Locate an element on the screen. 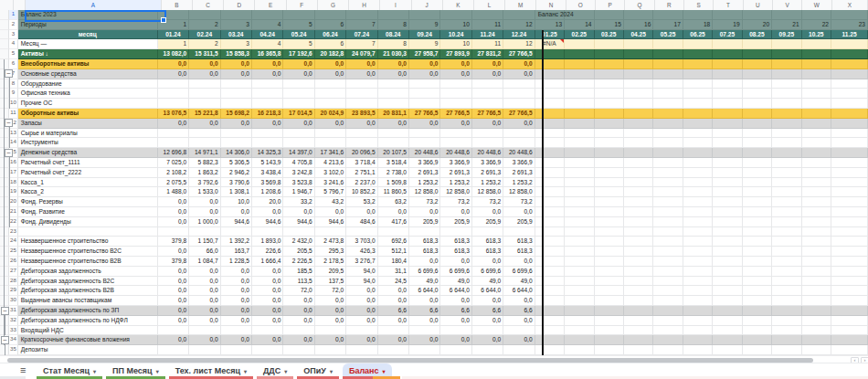 The height and width of the screenshot is (379, 868). cell-D11: 15 698,2 is located at coordinates (237, 113).